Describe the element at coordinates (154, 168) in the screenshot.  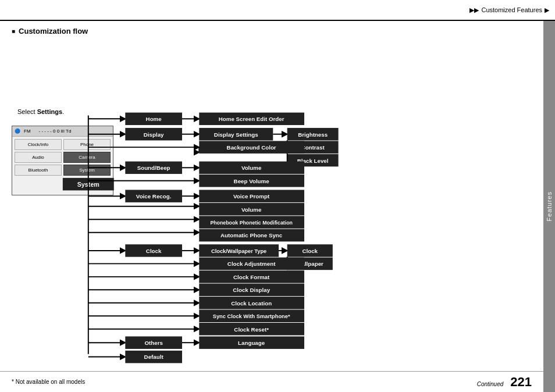
I see `svg-text: Sound/Beep` at that location.